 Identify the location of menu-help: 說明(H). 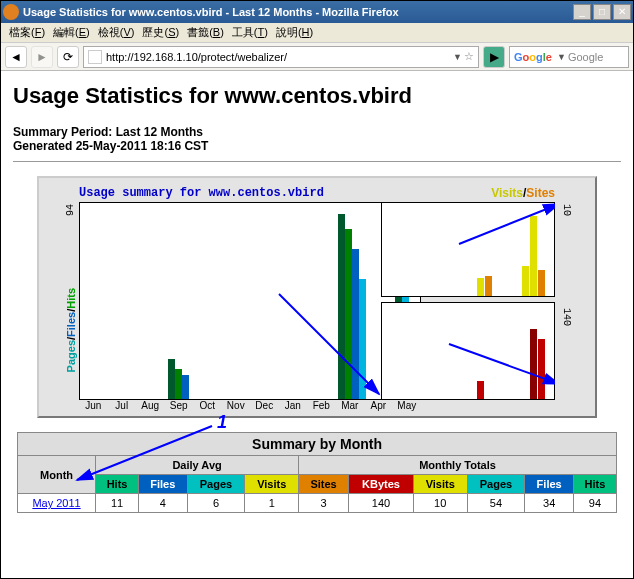
(294, 32).